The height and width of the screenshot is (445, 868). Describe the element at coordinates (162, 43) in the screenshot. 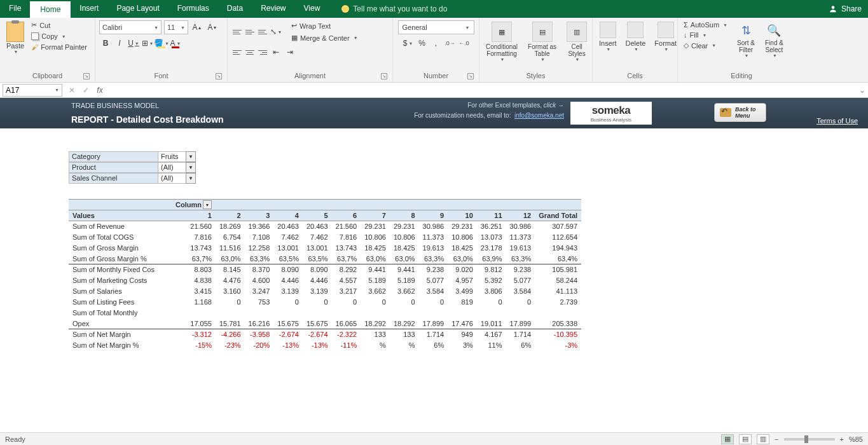

I see `fill-color-button: 🪣▼` at that location.